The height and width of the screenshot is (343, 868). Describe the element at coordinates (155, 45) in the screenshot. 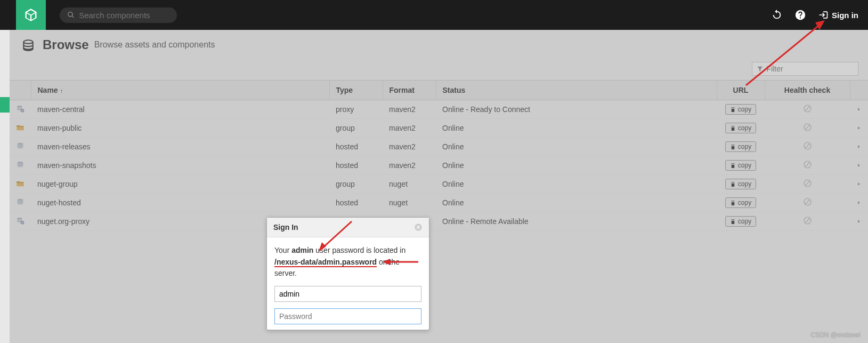

I see `page-subtitle: Browse assets and components` at that location.